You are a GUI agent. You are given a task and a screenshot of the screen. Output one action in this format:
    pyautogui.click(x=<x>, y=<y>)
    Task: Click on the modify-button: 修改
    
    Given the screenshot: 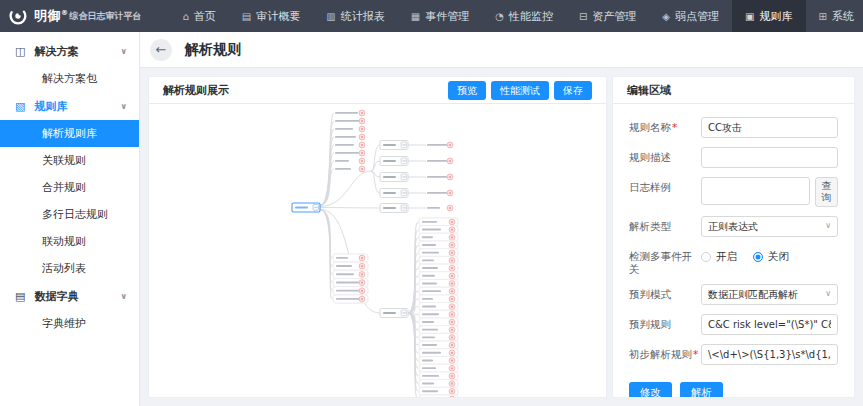 What is the action you would take?
    pyautogui.click(x=650, y=390)
    